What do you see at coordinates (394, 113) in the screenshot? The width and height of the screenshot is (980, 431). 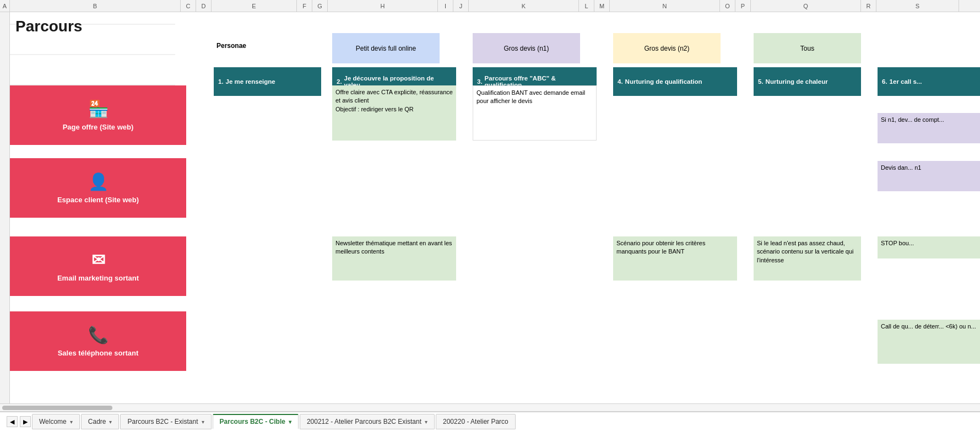 I see `cell-page-offre-stage2: Offre claire avec CTA explicite, réassur…` at bounding box center [394, 113].